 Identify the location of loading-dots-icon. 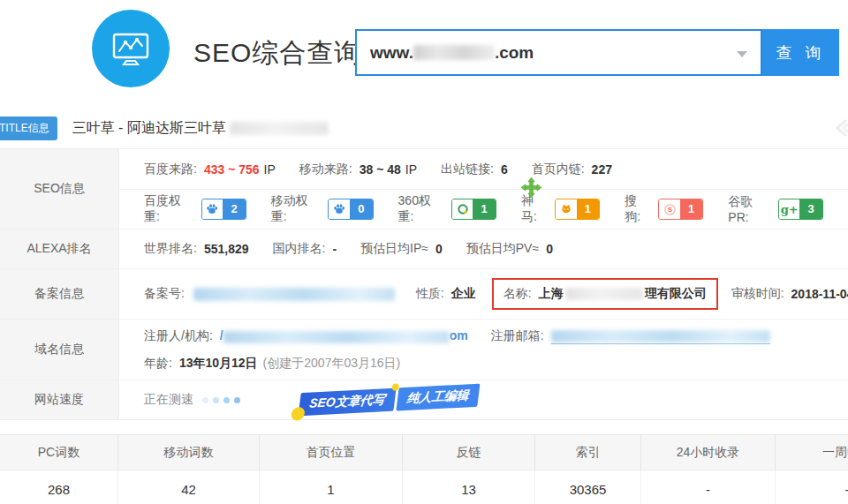
(223, 401).